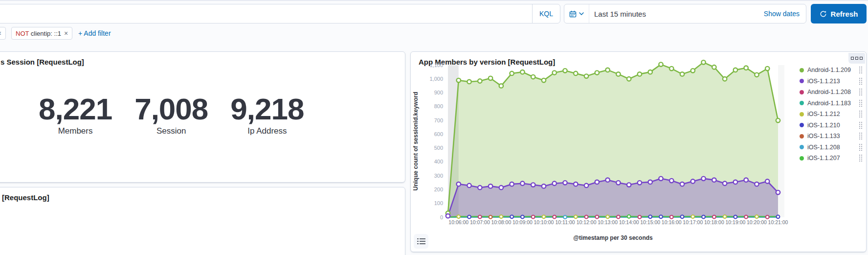 This screenshot has width=868, height=255. I want to click on metric-label: Session, so click(171, 131).